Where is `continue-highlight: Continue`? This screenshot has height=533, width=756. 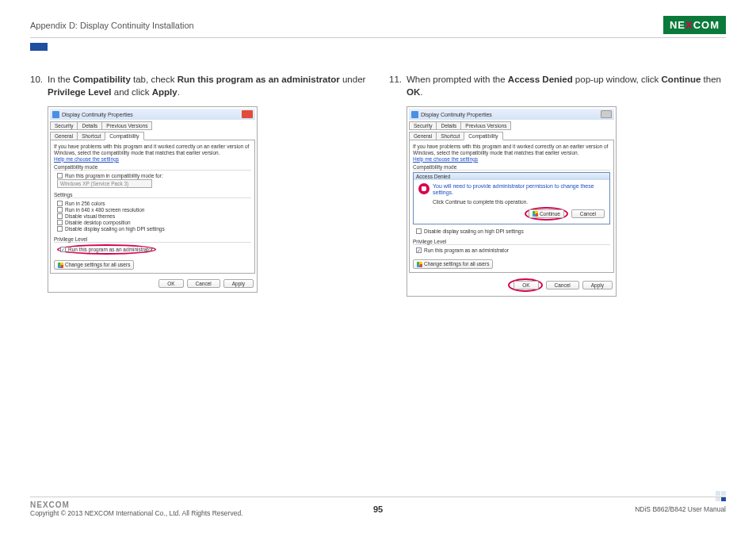 continue-highlight: Continue is located at coordinates (547, 214).